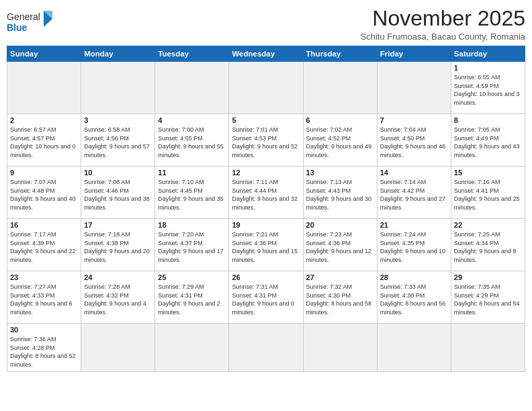  I want to click on table-row: 4Sunrise: 7:00 AM Sunset: 4:55 PM Daylig…, so click(192, 140).